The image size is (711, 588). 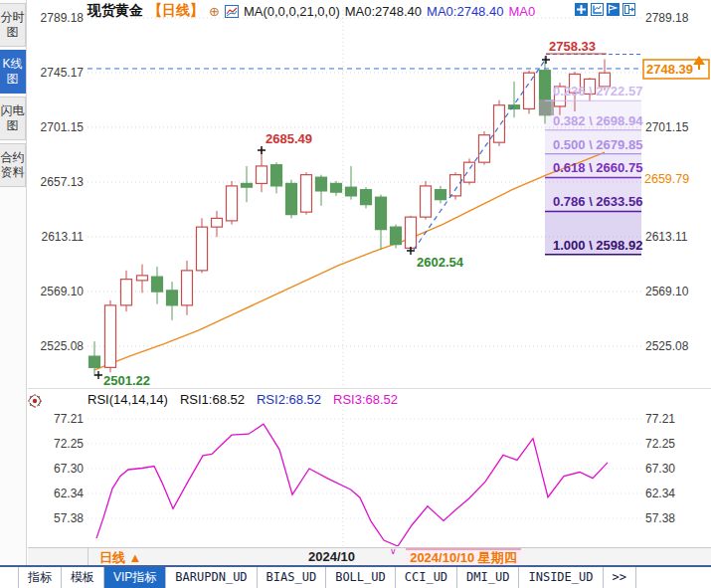 What do you see at coordinates (394, 551) in the screenshot?
I see `rsi-dip-marker: ∨` at bounding box center [394, 551].